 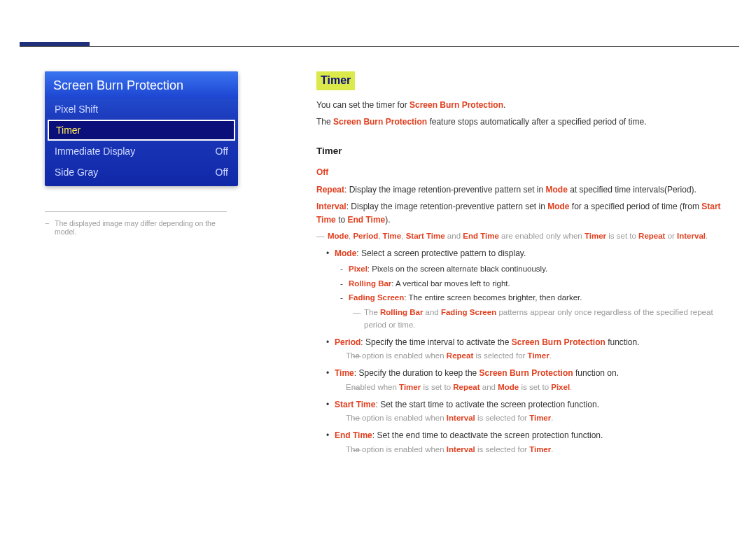 I want to click on list-item-time: Time: Specify the duration to keep the S…, so click(x=526, y=380).